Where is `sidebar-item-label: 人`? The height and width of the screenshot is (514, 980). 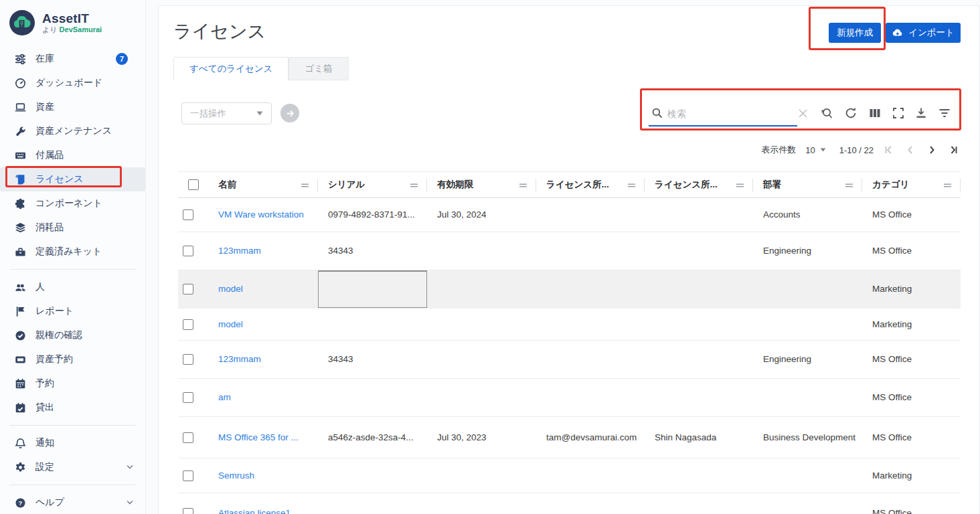
sidebar-item-label: 人 is located at coordinates (40, 287).